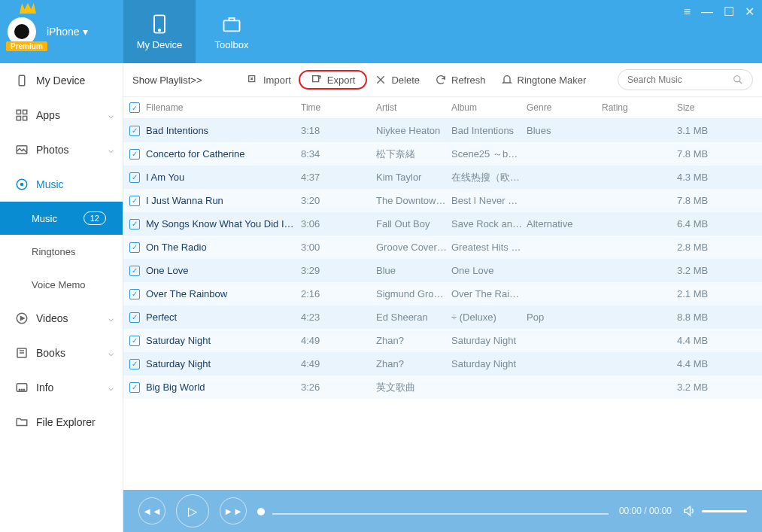 This screenshot has height=532, width=762. What do you see at coordinates (223, 154) in the screenshot?
I see `cell-filename: Concerto for Catherine` at bounding box center [223, 154].